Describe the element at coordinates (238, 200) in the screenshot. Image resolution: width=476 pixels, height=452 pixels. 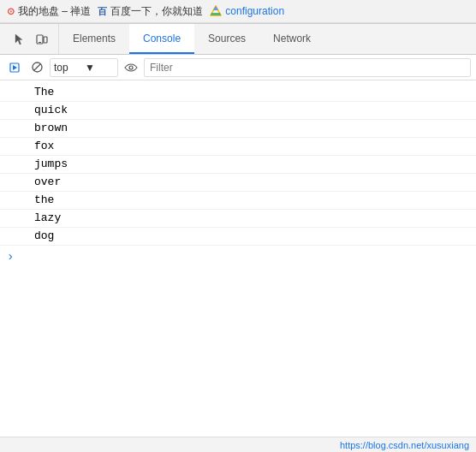
I see `console-line: the` at that location.